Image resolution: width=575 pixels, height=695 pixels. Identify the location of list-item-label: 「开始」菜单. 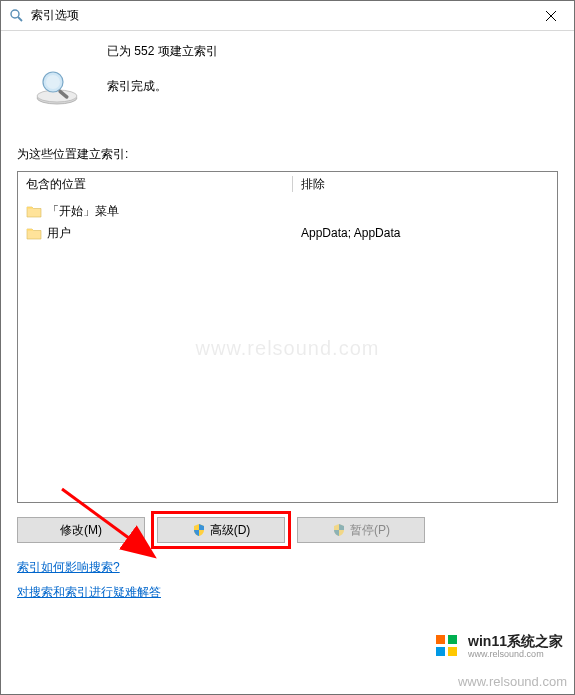
(83, 212).